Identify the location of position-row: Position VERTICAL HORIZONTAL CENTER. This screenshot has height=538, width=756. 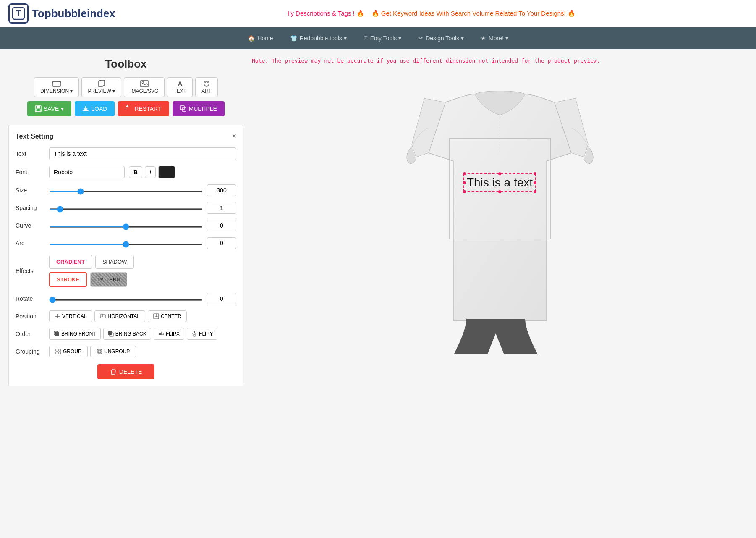
(126, 316).